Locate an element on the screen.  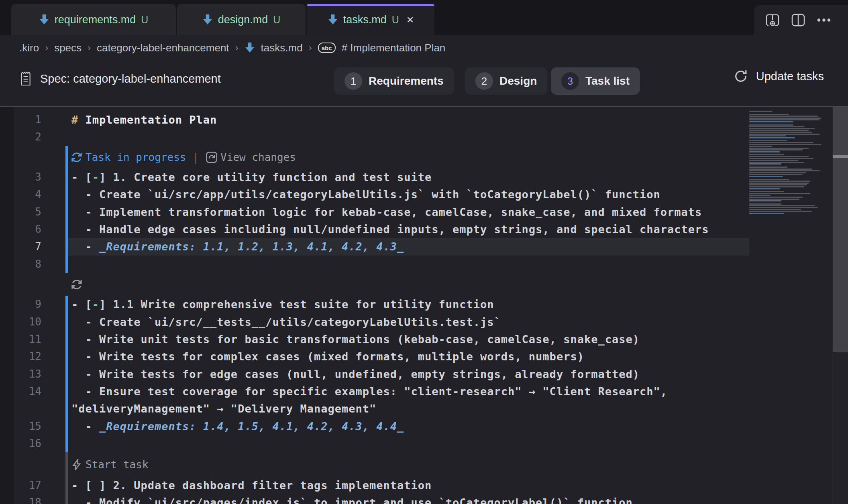
markdown-preview-icon is located at coordinates (773, 20).